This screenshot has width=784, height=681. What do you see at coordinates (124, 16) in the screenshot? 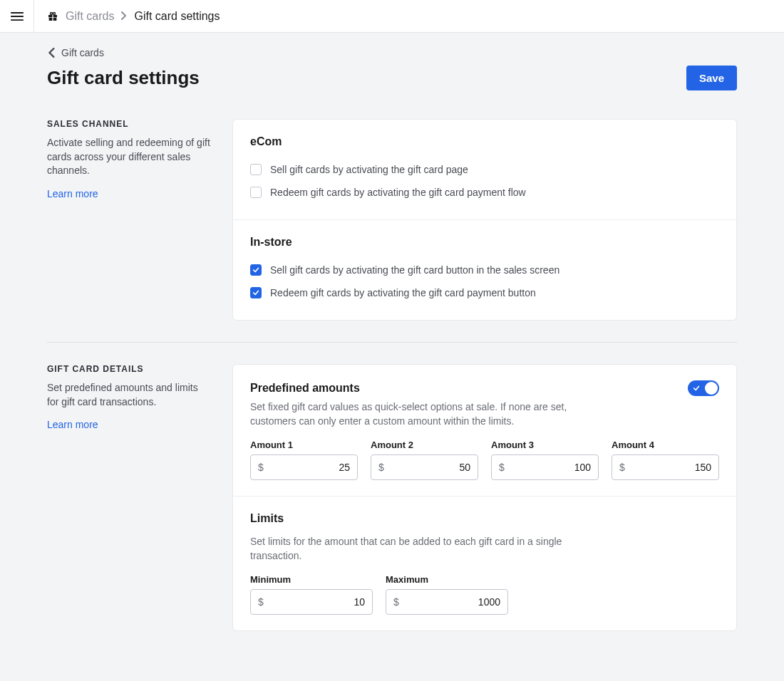
I see `chevron-right-icon` at bounding box center [124, 16].